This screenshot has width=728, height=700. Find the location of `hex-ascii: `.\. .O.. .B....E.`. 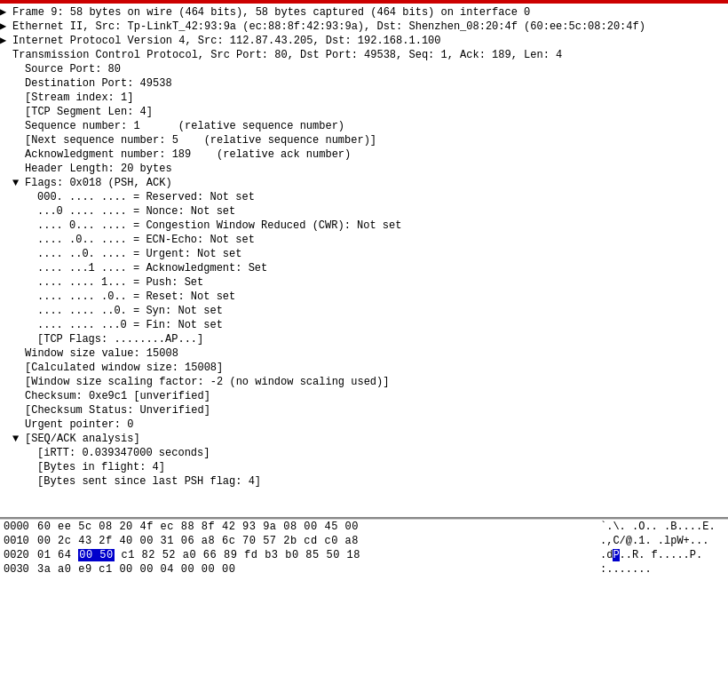

hex-ascii: `.\. .O.. .B....E. is located at coordinates (662, 527).